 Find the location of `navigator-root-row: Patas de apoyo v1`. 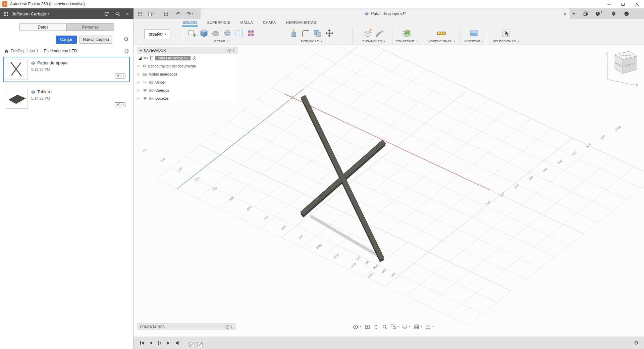

navigator-root-row: Patas de apoyo v1 is located at coordinates (187, 58).